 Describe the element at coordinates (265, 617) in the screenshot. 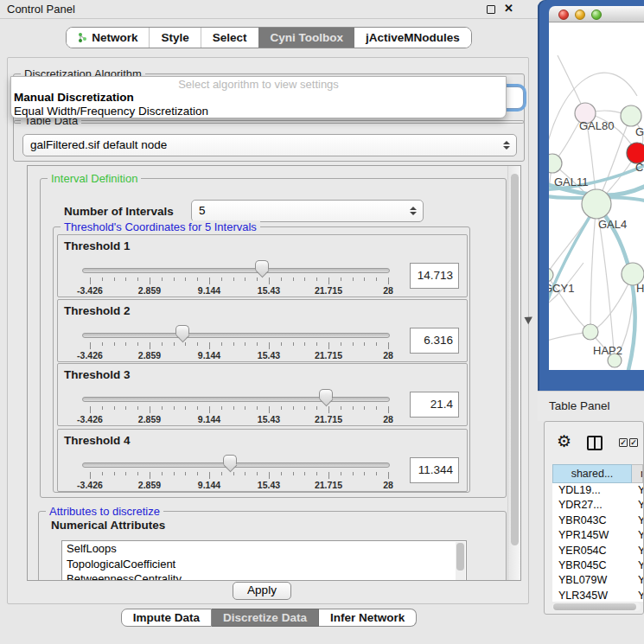

I see `tab-discretize-data: Discretize Data` at that location.